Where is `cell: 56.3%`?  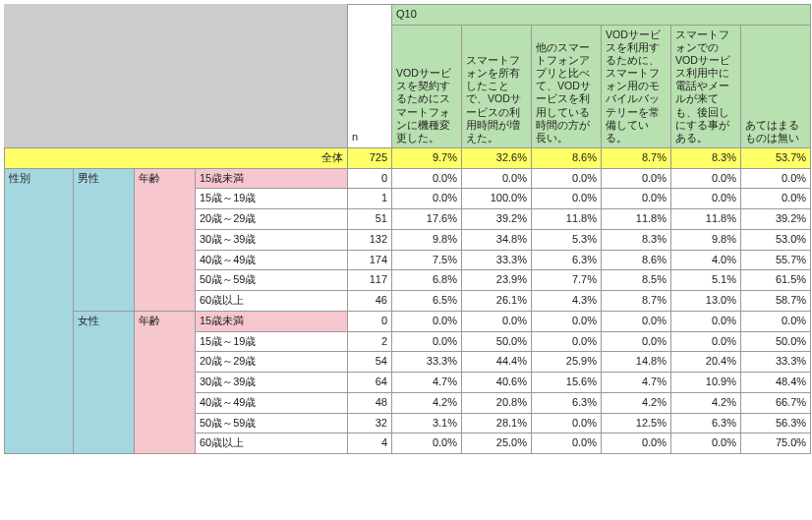
cell: 56.3% is located at coordinates (777, 423).